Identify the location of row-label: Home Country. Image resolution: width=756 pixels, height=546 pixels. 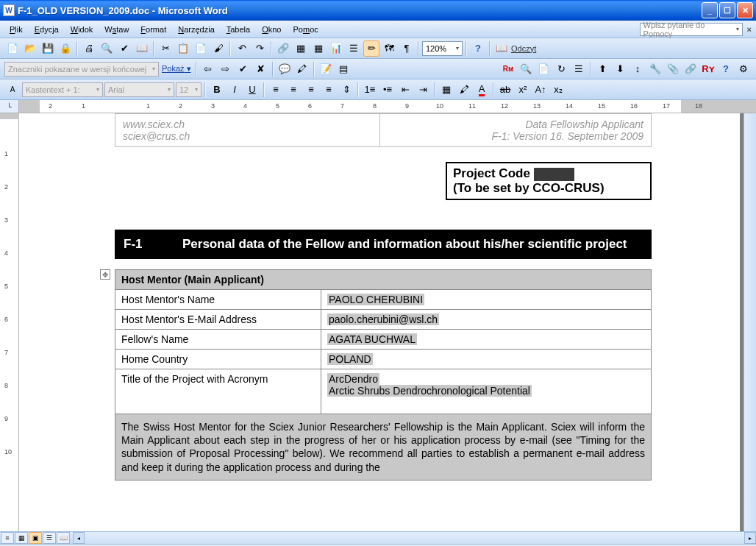
(218, 359).